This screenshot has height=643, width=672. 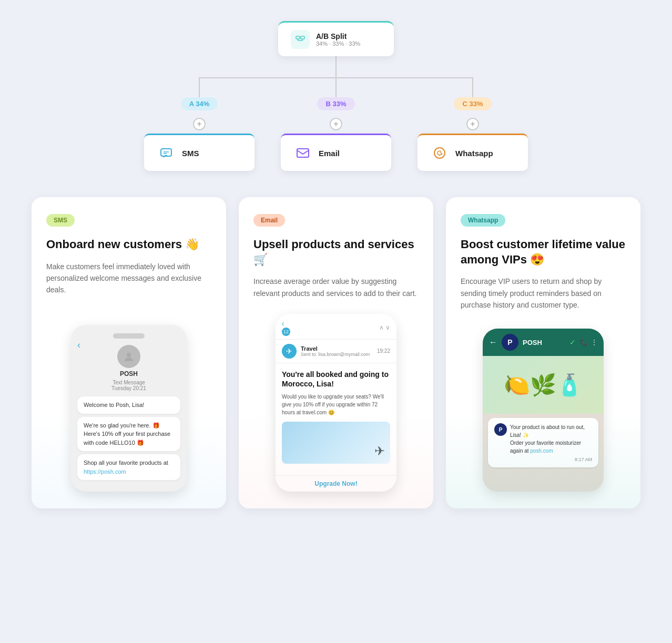 What do you see at coordinates (440, 153) in the screenshot?
I see `whatsapp-channel-icon` at bounding box center [440, 153].